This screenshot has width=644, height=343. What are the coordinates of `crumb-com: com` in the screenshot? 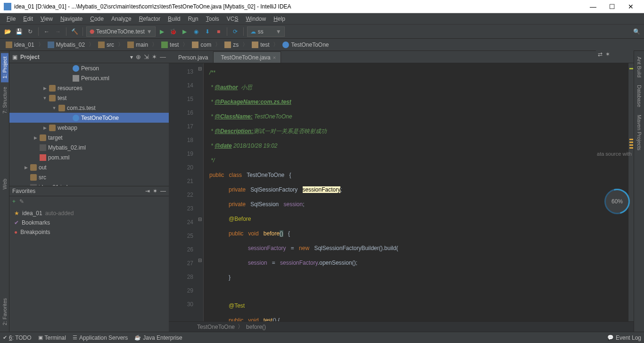 It's located at (202, 45).